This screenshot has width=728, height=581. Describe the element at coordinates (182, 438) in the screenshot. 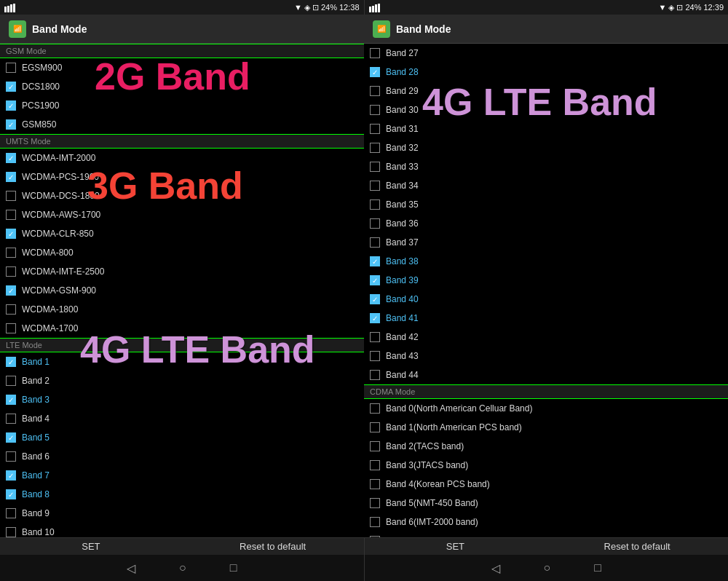

I see `list-item: ✓ Band 5` at that location.